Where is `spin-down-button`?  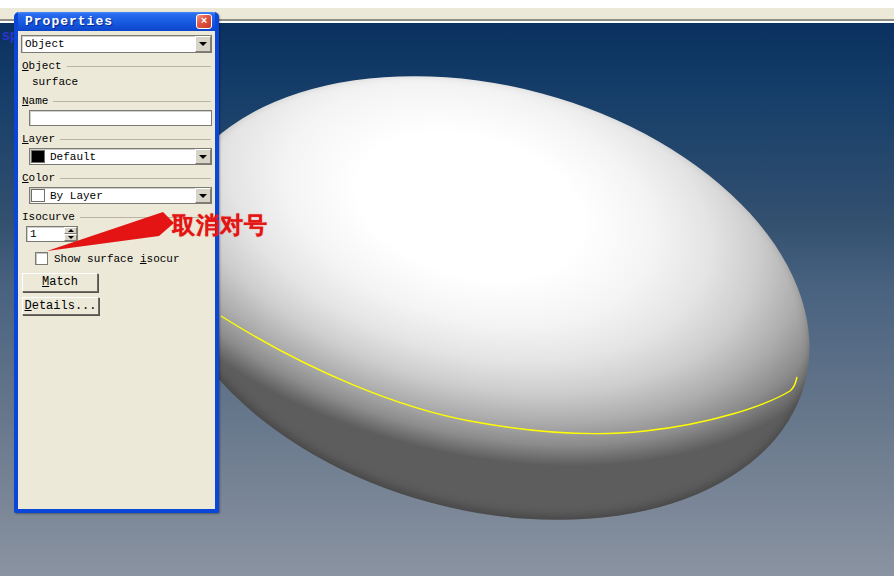 spin-down-button is located at coordinates (70, 238).